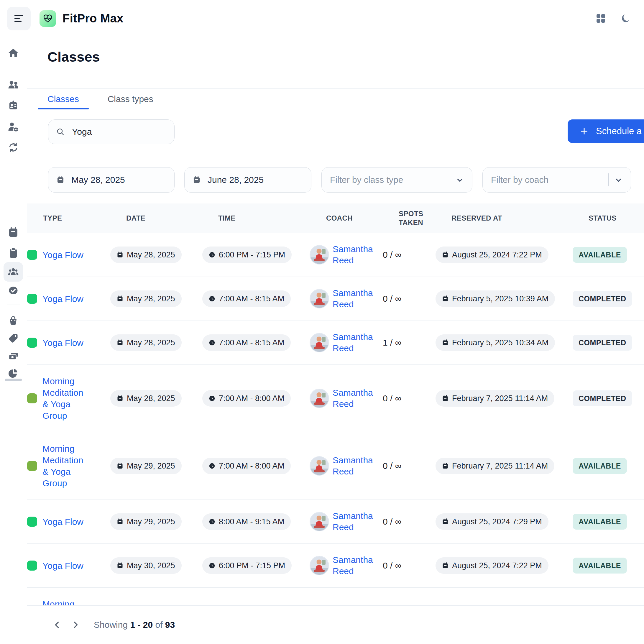  What do you see at coordinates (19, 19) in the screenshot?
I see `menu-button` at bounding box center [19, 19].